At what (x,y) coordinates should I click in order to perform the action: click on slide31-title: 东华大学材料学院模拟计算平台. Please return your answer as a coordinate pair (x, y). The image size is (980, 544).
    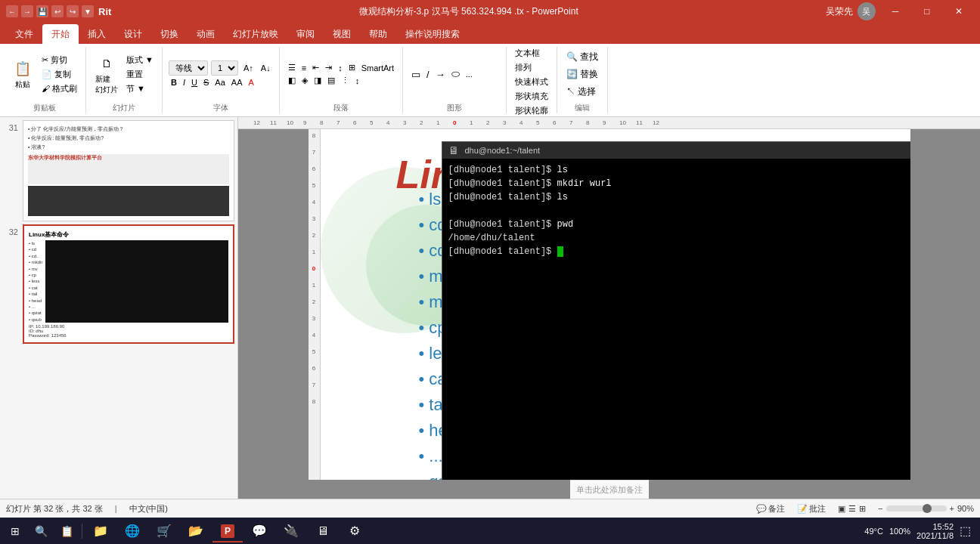
    Looking at the image, I should click on (65, 169).